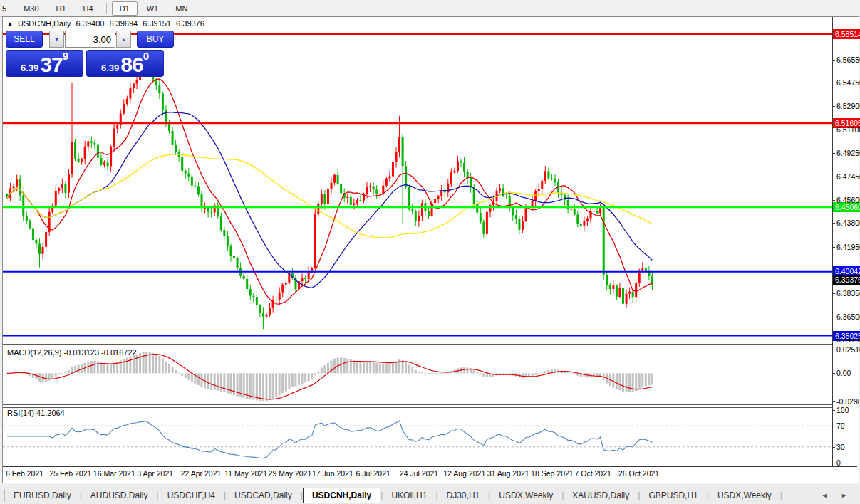 The image size is (860, 504). Describe the element at coordinates (673, 495) in the screenshot. I see `chart-tab-gbpusd-h1: GBPUSD,H1` at that location.